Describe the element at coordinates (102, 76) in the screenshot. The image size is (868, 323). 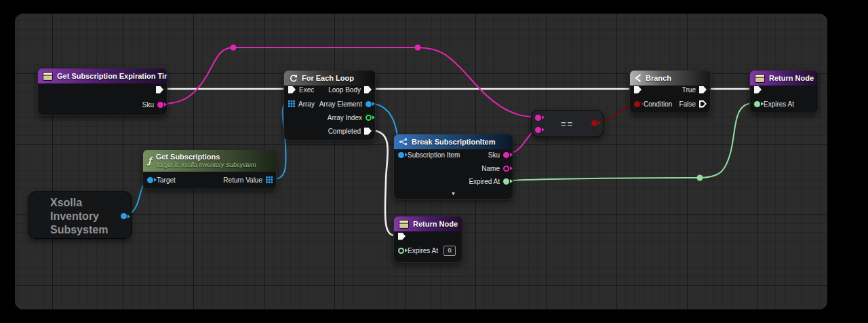
I see `node-header: Get Subscription Expiration Time` at that location.